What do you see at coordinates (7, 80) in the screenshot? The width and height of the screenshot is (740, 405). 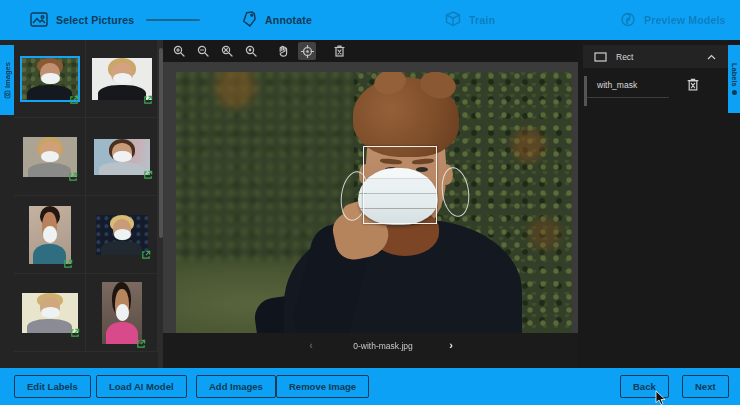 I see `tab-images: Images` at bounding box center [7, 80].